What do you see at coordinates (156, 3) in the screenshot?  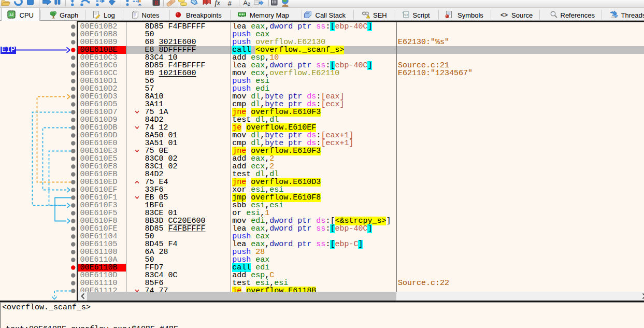 I see `svg-text: 8` at bounding box center [156, 3].